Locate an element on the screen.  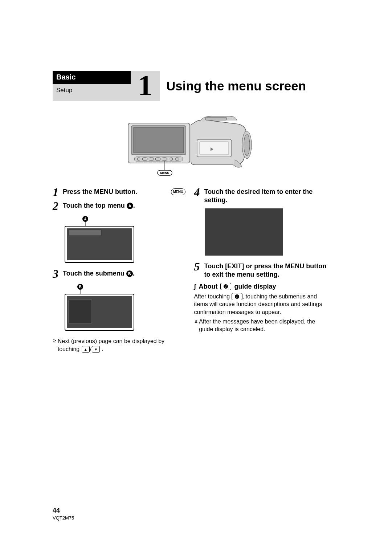
step-text: Touch the top menu A. is located at coordinates (124, 205).